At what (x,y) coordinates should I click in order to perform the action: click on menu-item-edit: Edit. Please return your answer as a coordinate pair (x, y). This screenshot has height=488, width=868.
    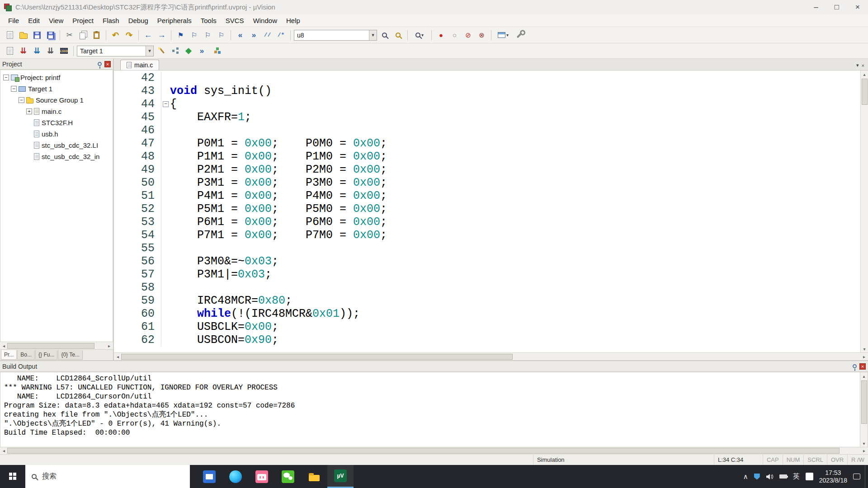
    Looking at the image, I should click on (34, 21).